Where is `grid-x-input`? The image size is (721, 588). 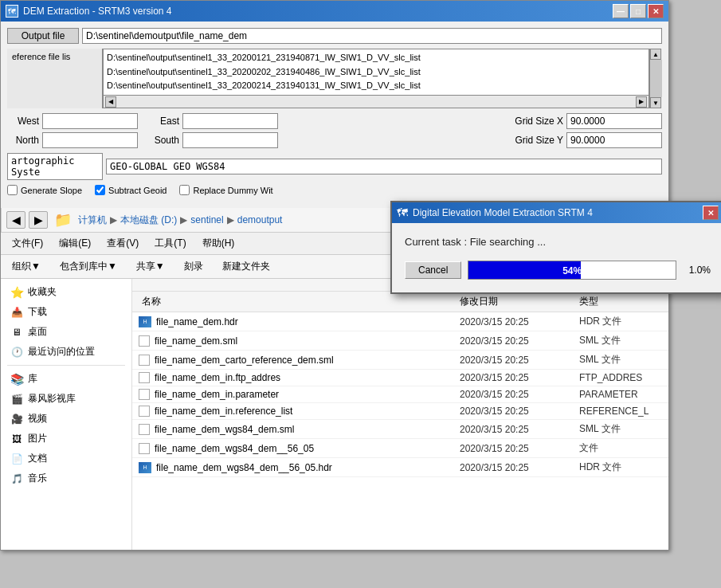
grid-x-input is located at coordinates (614, 121).